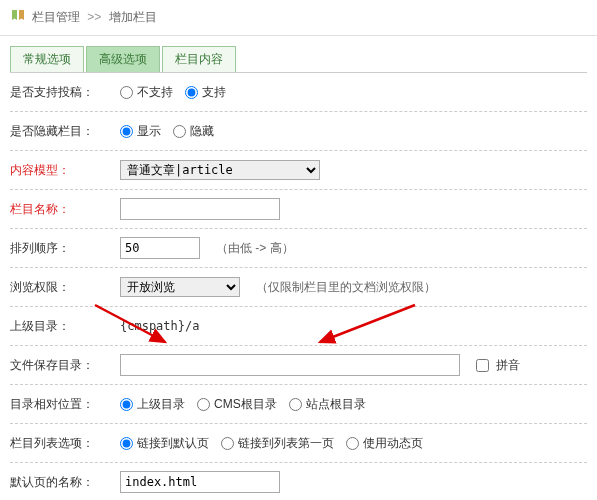 The width and height of the screenshot is (597, 500). I want to click on input-sort-order, so click(160, 248).